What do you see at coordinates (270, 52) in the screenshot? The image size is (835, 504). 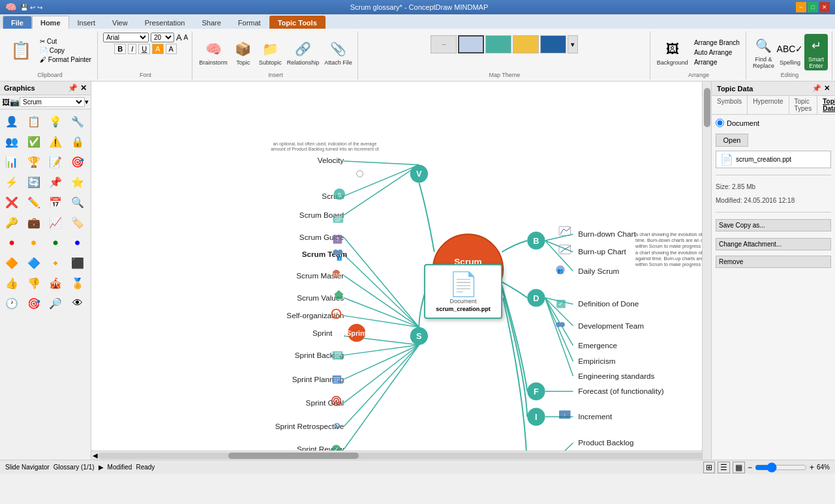 I see `subtopic-button: 📁 Subtopic` at bounding box center [270, 52].